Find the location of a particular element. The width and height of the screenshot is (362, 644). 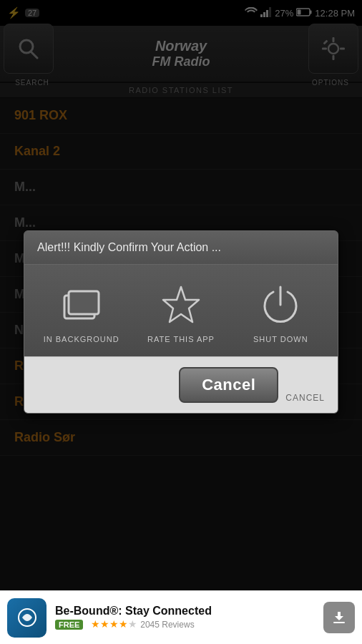

shut-down-button: SHUT DOWN is located at coordinates (280, 313).